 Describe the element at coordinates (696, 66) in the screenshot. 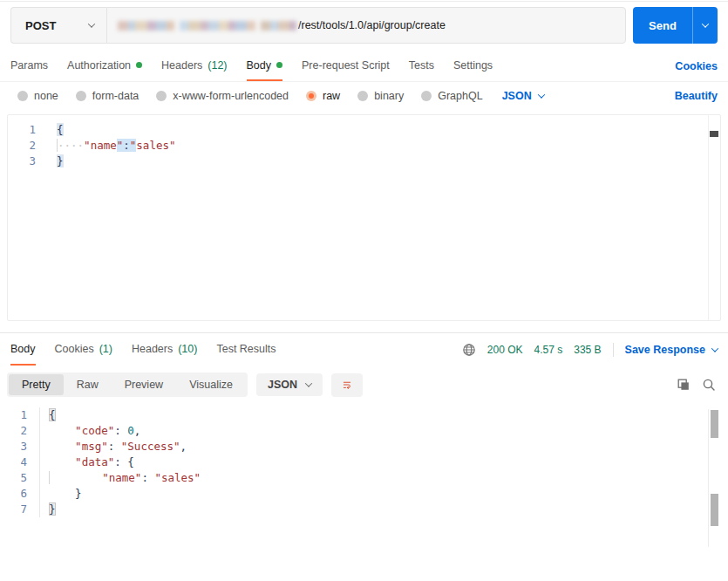

I see `cookies-link: Cookies` at that location.